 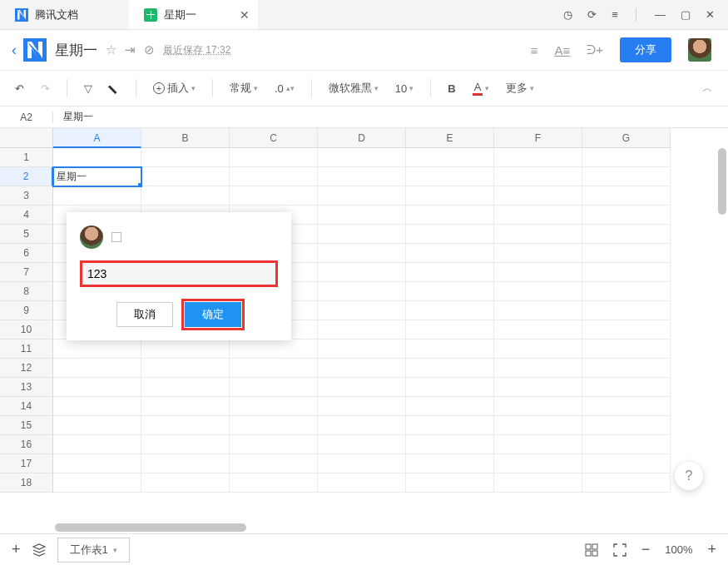 What do you see at coordinates (27, 291) in the screenshot?
I see `row-header: 8` at bounding box center [27, 291].